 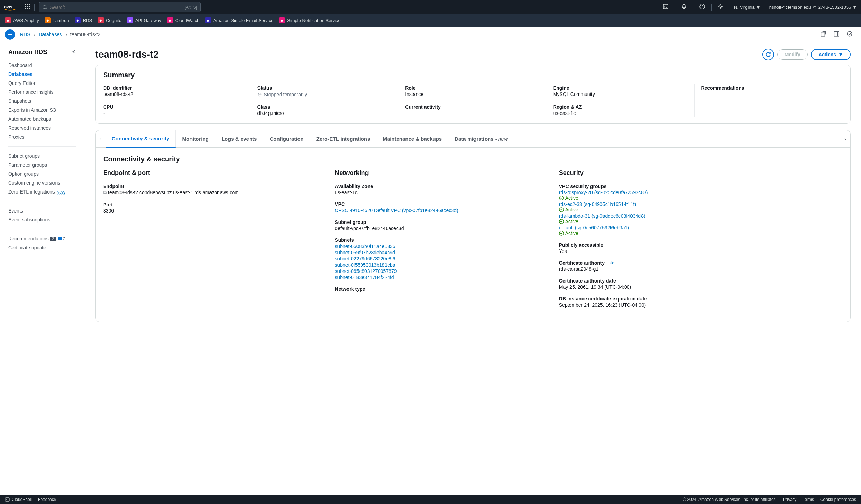 I want to click on summary-cell: CPU-, so click(x=177, y=108).